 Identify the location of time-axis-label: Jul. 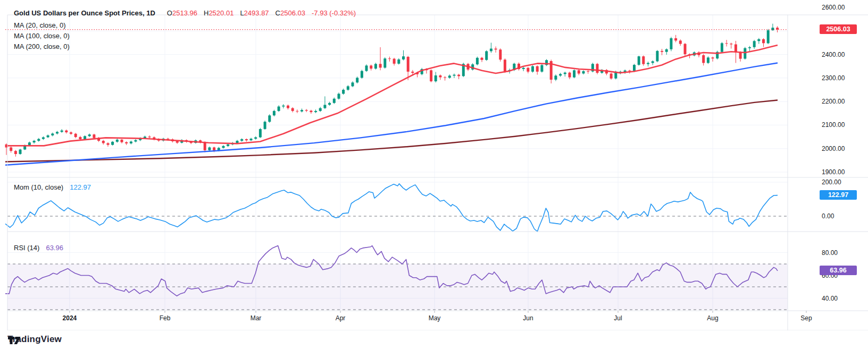
(618, 318).